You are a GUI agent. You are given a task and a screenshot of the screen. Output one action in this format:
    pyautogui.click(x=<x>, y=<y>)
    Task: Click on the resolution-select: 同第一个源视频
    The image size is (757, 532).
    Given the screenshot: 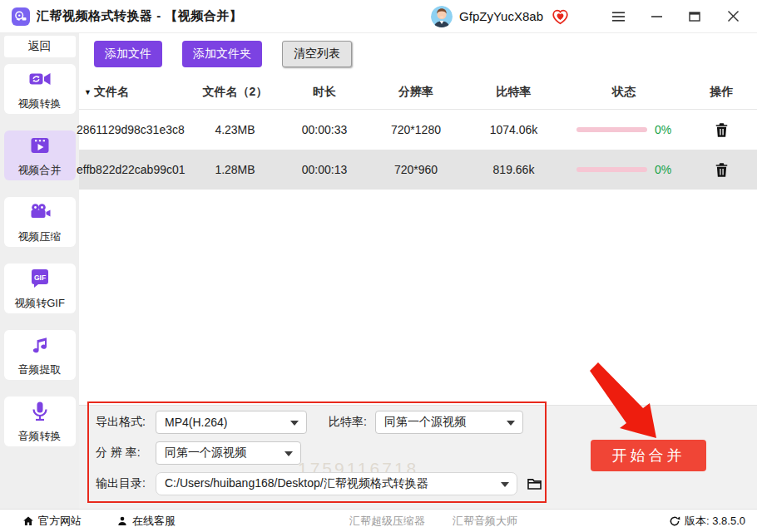 What is the action you would take?
    pyautogui.click(x=228, y=453)
    